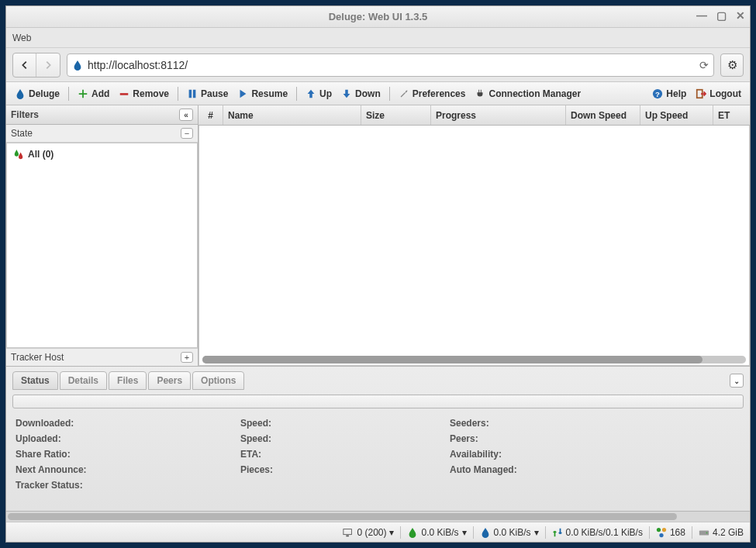 The height and width of the screenshot is (548, 756). What do you see at coordinates (37, 357) in the screenshot?
I see `filter-tracker-label: Tracker Host` at bounding box center [37, 357].